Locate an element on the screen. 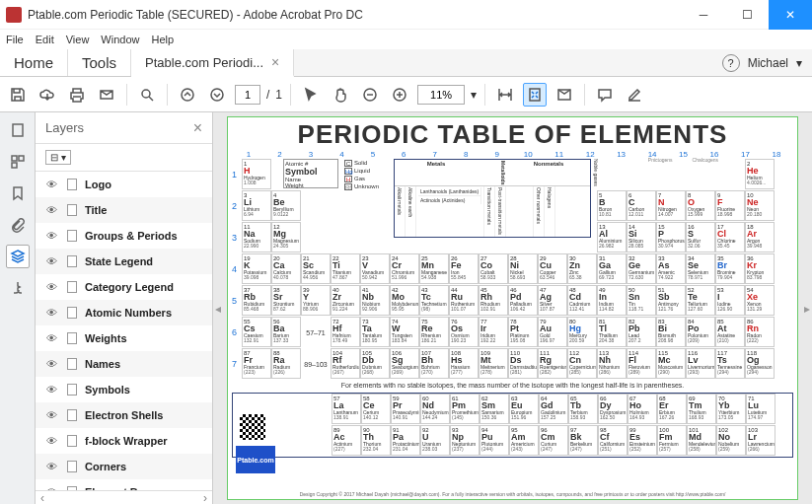  element-cell: 10NeNeon20.180 is located at coordinates (760, 205).